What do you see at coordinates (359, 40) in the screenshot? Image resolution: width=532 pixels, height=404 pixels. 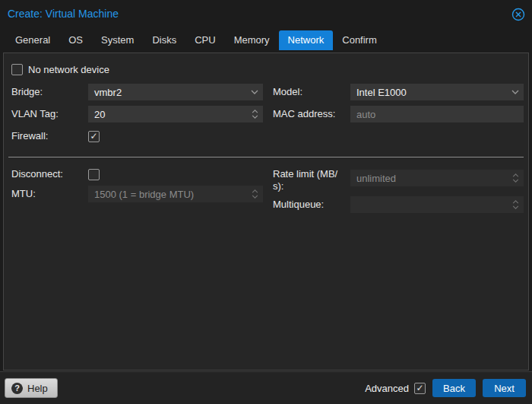 I see `tab-confirm: Confirm` at bounding box center [359, 40].